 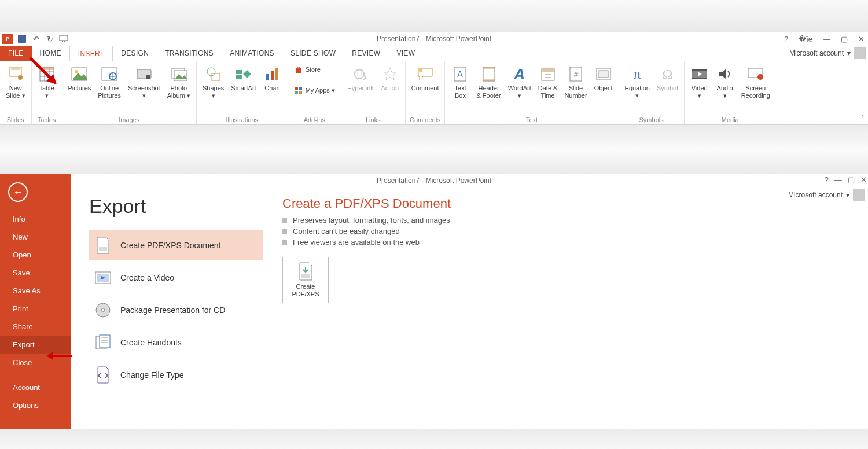 I want to click on screen-recording-label: Screen Recording, so click(x=756, y=92).